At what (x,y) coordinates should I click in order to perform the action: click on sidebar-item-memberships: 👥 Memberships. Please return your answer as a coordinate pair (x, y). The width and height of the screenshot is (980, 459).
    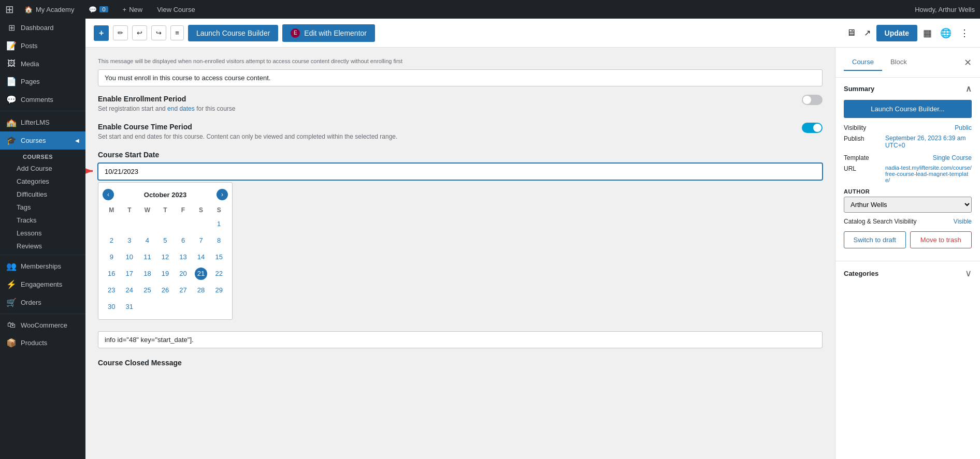
    Looking at the image, I should click on (42, 266).